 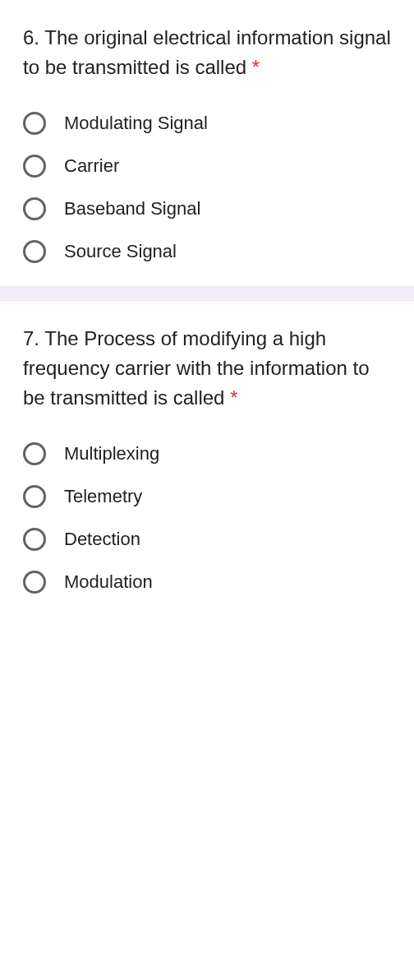 I want to click on option-label: Carrier, so click(x=92, y=166).